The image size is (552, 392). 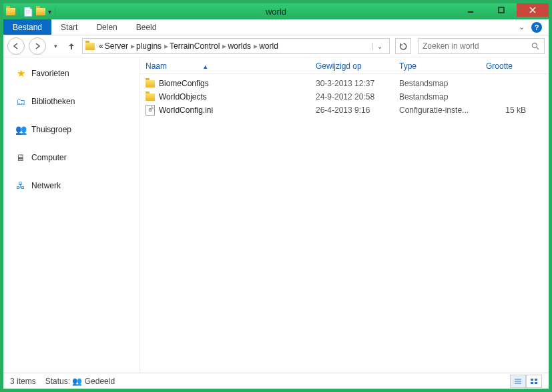 I want to click on view-toggle, so click(x=526, y=381).